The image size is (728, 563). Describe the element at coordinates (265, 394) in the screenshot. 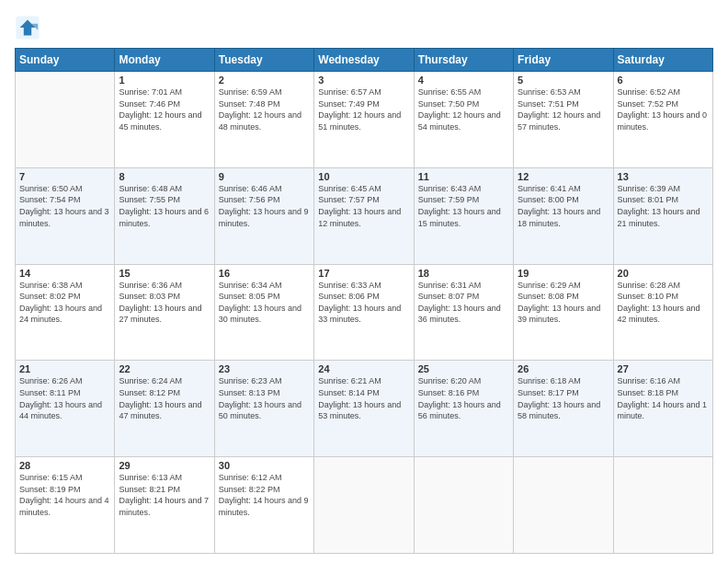

I see `sunset-text: Sunset: 8:13 PM` at that location.